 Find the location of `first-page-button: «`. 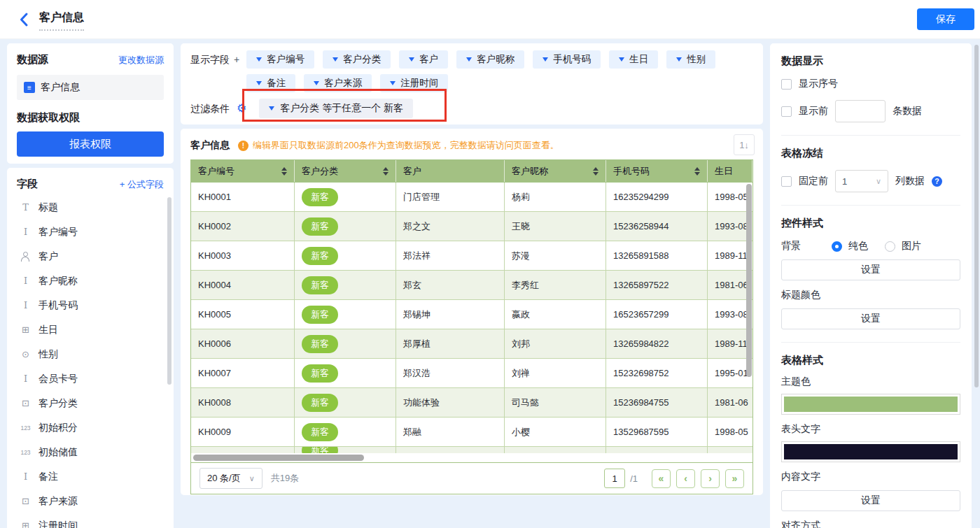

first-page-button: « is located at coordinates (661, 478).